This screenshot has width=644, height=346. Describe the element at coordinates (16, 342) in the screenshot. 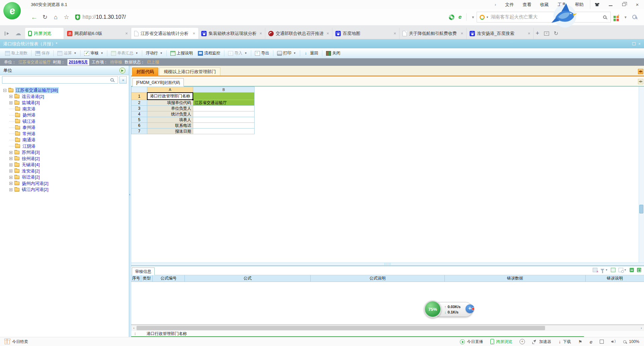

I see `daily-deal-button: 今日特卖` at that location.